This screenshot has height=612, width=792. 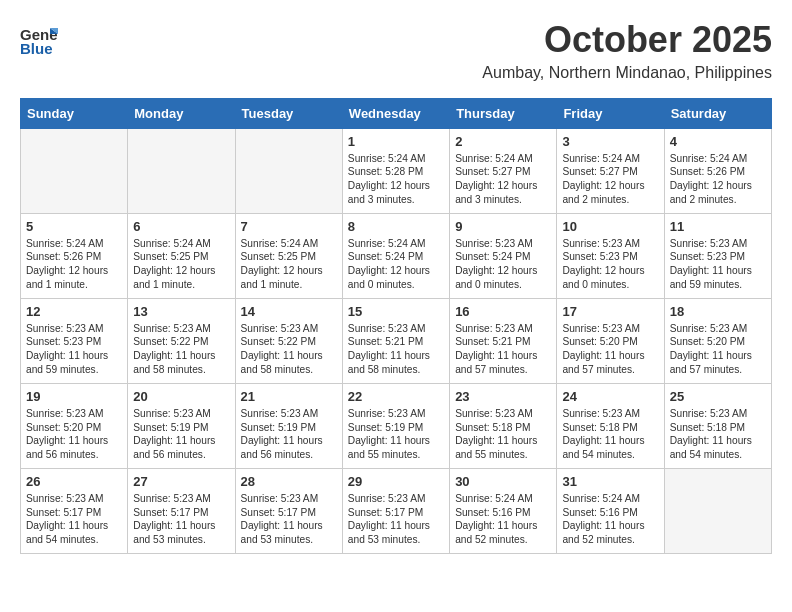 I want to click on page-header: General Blue October 2025 Aumbay, Northe…, so click(x=396, y=51).